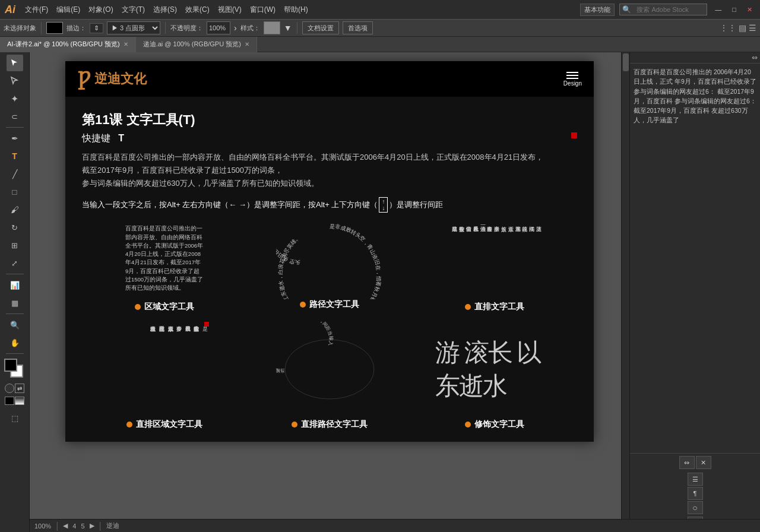 Image resolution: width=760 pixels, height=532 pixels. I want to click on page-next: ▶, so click(92, 526).